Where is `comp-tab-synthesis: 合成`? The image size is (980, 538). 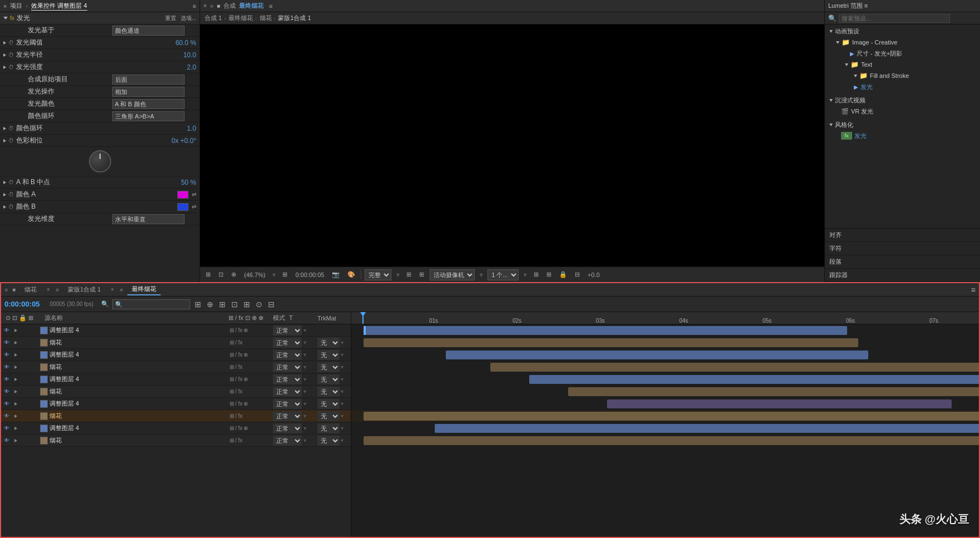
comp-tab-synthesis: 合成 is located at coordinates (230, 6).